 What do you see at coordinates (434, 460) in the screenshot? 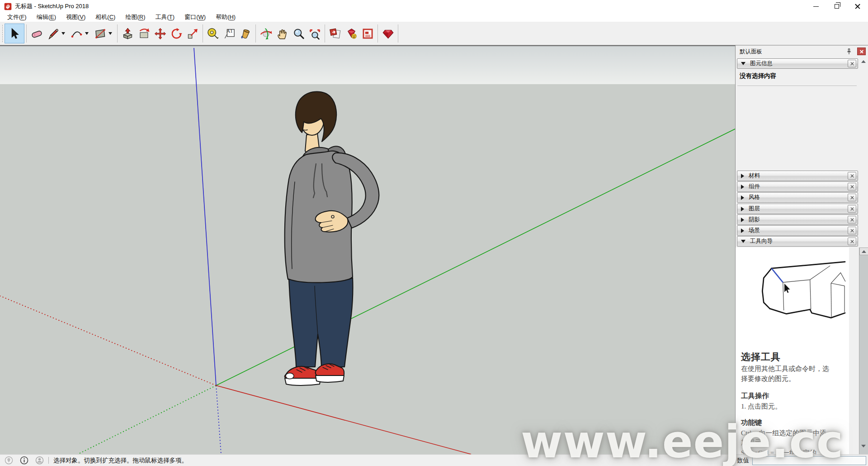
I see `statusbar: 选择对象。切换到扩充选择。拖动鼠标选择多项。 数值` at bounding box center [434, 460].